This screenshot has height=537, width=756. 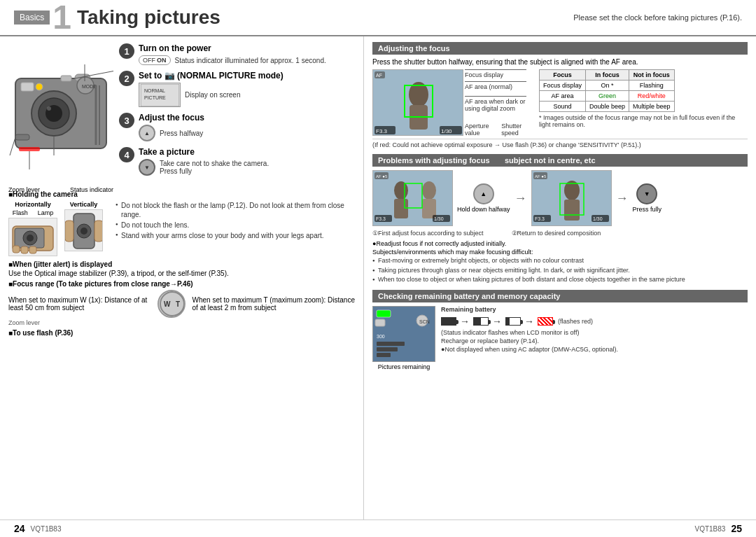 I want to click on status-indicator-label: Status indicator, so click(x=92, y=190).